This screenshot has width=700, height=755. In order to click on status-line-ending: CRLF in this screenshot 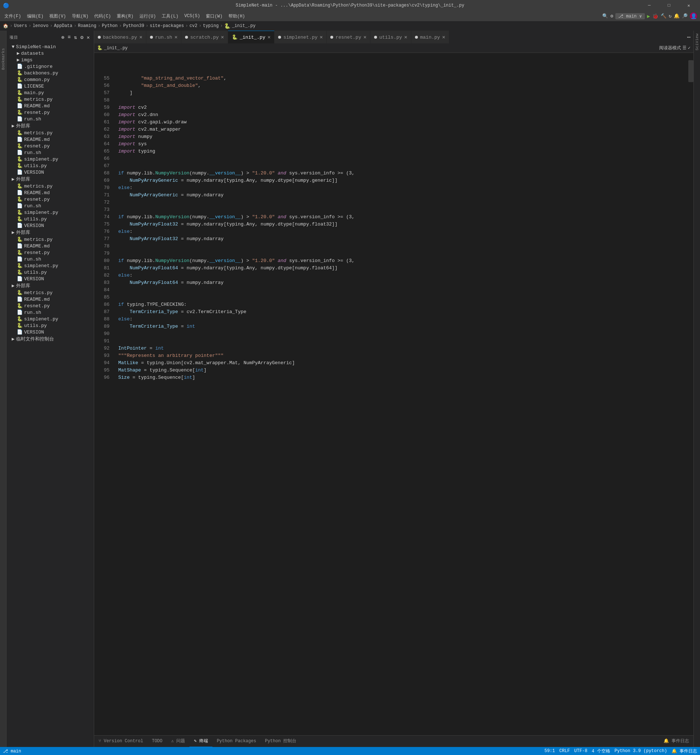, I will do `click(565, 751)`.